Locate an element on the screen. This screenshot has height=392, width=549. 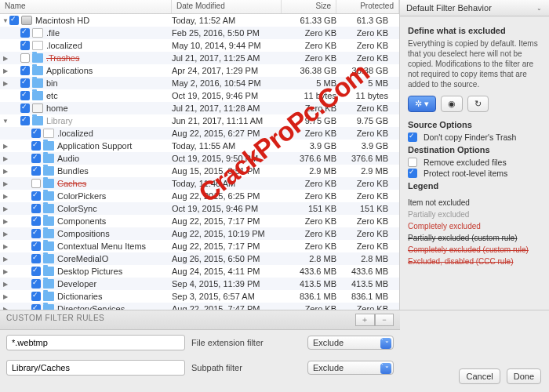
filter-action-1: Exclude is located at coordinates (351, 343).